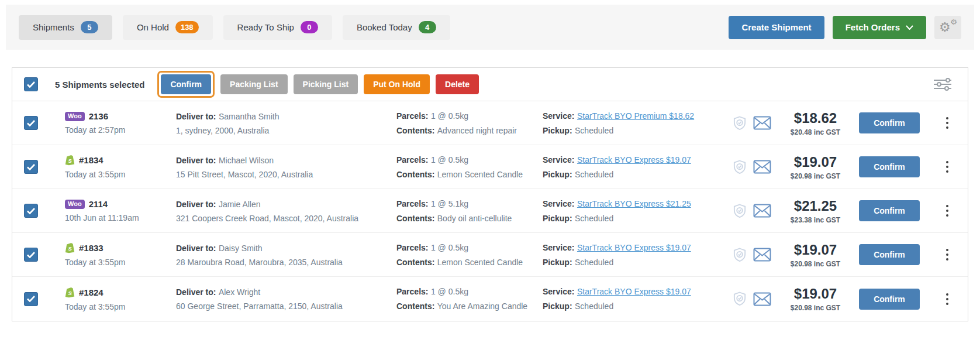  I want to click on tab-on-hold-label: On Hold, so click(153, 27).